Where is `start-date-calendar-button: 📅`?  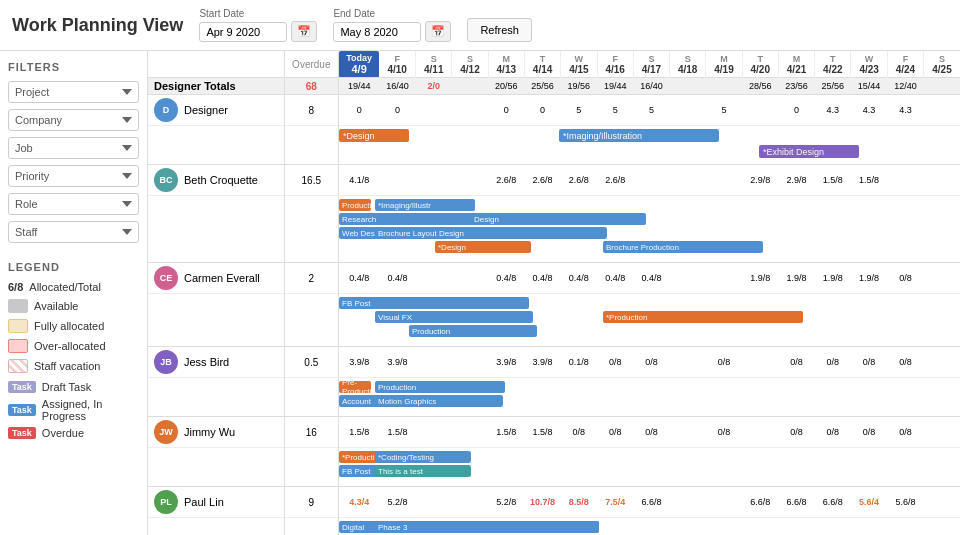 start-date-calendar-button: 📅 is located at coordinates (304, 32).